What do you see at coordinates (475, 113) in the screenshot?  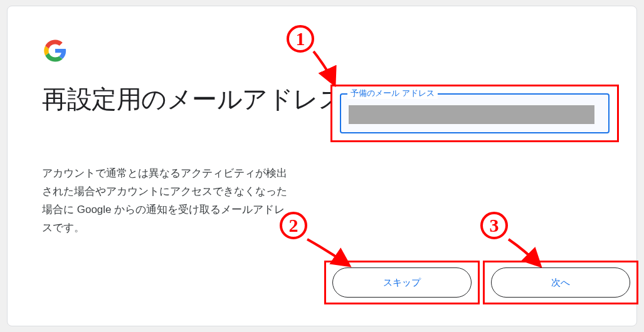 I see `recovery-email-input: 予備のメール アドレス` at bounding box center [475, 113].